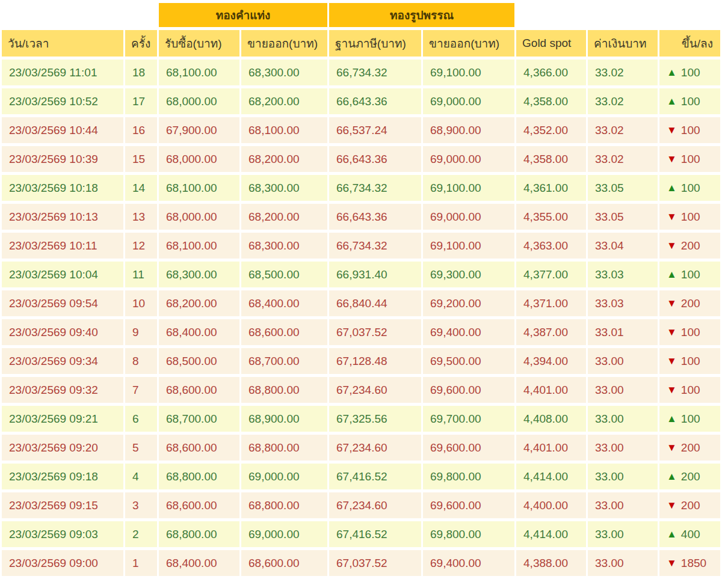 The height and width of the screenshot is (588, 722). What do you see at coordinates (284, 130) in the screenshot?
I see `cell-sell: 68,100.00` at bounding box center [284, 130].